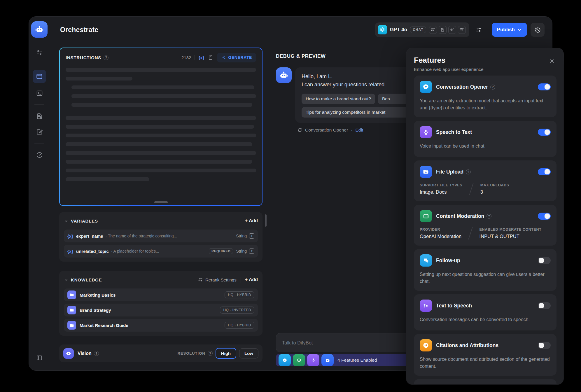 Image resolution: width=581 pixels, height=392 pixels. I want to click on feature-info-label: MAX UPLOADS, so click(495, 185).